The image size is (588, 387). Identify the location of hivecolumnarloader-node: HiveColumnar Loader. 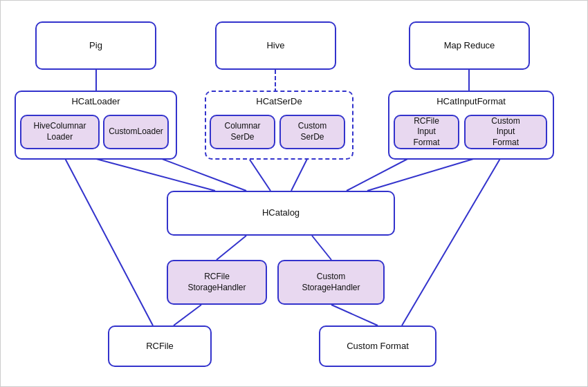
(59, 132).